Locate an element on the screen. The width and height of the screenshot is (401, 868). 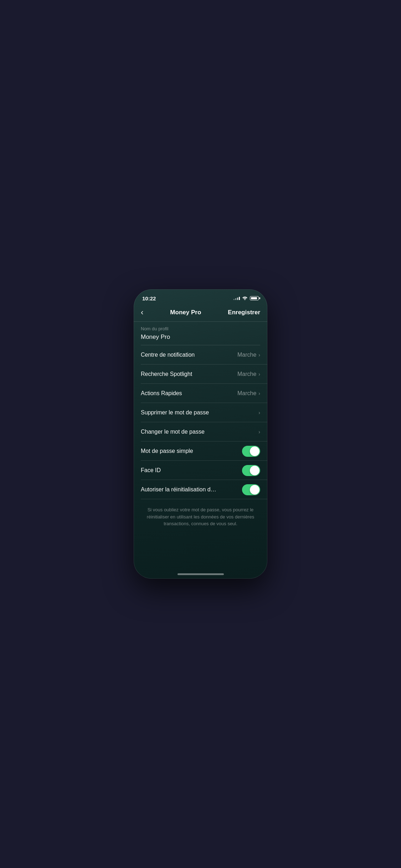
profile-section: Nom du profil is located at coordinates (200, 334).